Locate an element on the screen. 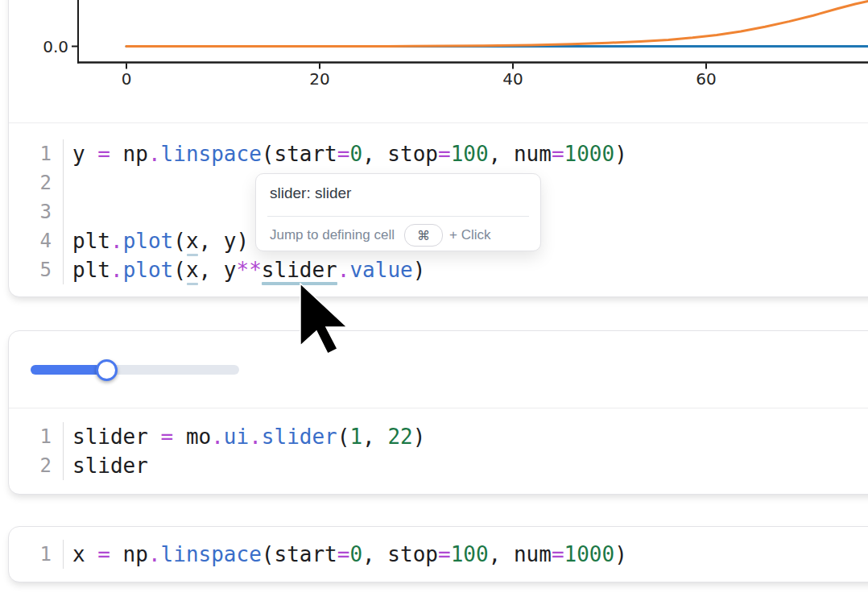 This screenshot has width=868, height=601. variable-reference: slider is located at coordinates (300, 270).